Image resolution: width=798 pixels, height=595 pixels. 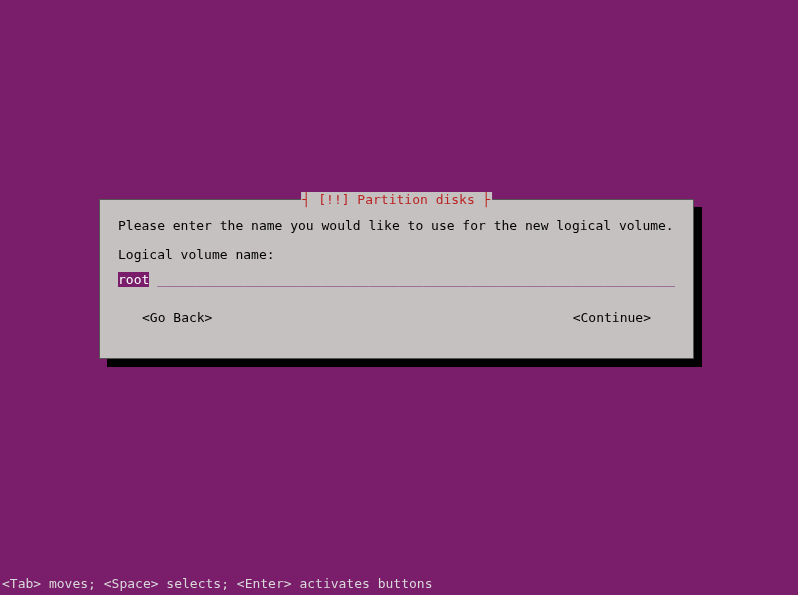 What do you see at coordinates (396, 280) in the screenshot?
I see `logical-volume-name-input: root____________________________________…` at bounding box center [396, 280].